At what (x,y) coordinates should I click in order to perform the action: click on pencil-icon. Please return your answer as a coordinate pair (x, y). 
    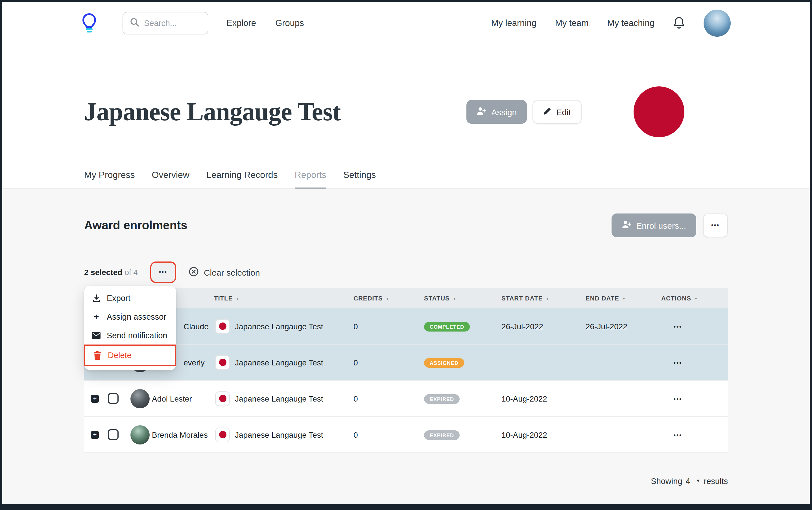
    Looking at the image, I should click on (547, 112).